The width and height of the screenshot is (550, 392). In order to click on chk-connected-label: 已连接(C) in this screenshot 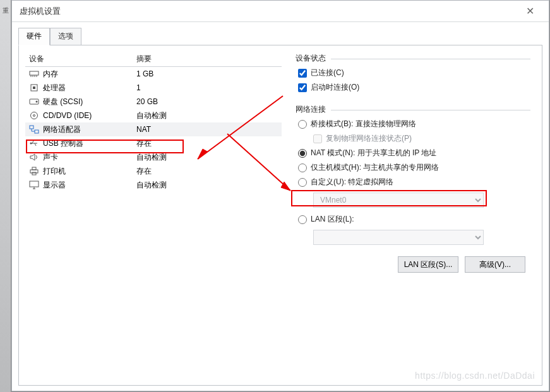, I will do `click(327, 73)`.